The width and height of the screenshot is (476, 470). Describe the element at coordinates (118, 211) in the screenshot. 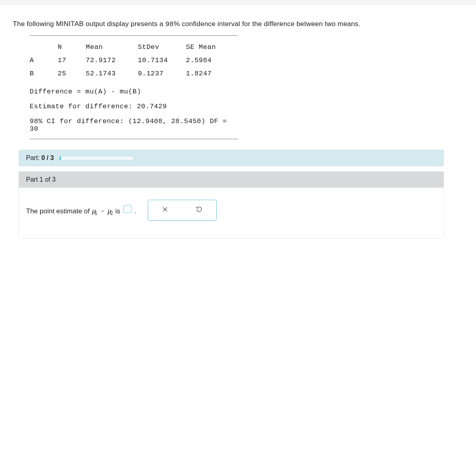

I see `q-mid: is` at that location.